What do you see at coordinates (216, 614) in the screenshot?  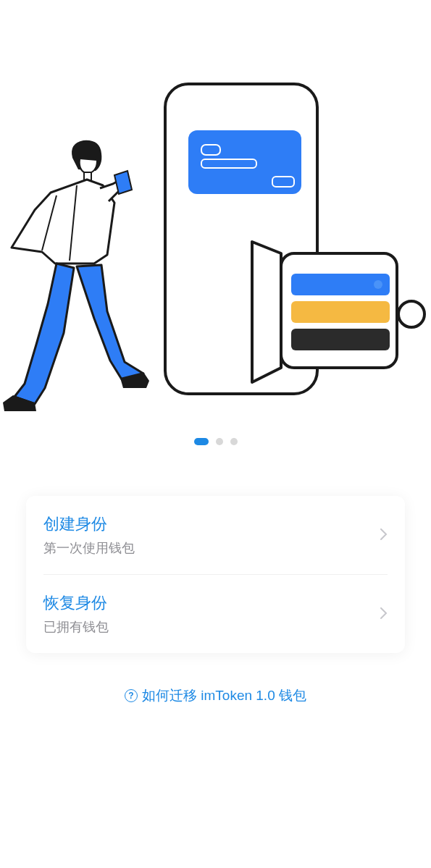 I see `restore-identity-option: 恢复身份 已拥有钱包` at bounding box center [216, 614].